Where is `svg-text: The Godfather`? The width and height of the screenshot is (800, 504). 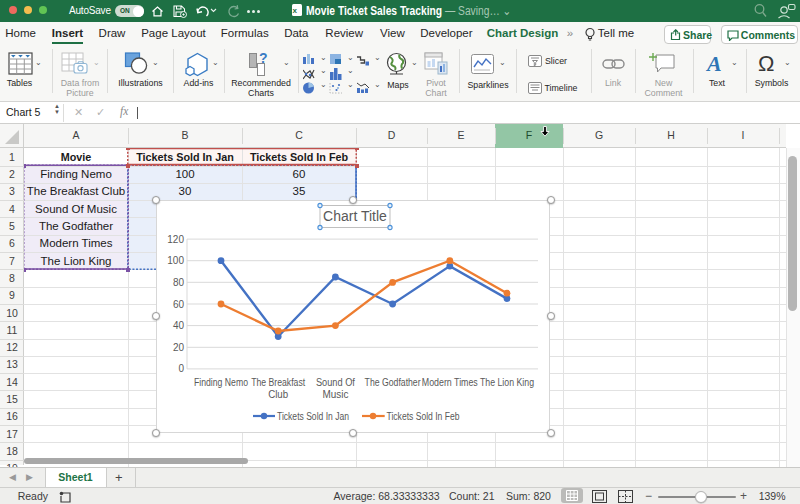
svg-text: The Godfather is located at coordinates (392, 382).